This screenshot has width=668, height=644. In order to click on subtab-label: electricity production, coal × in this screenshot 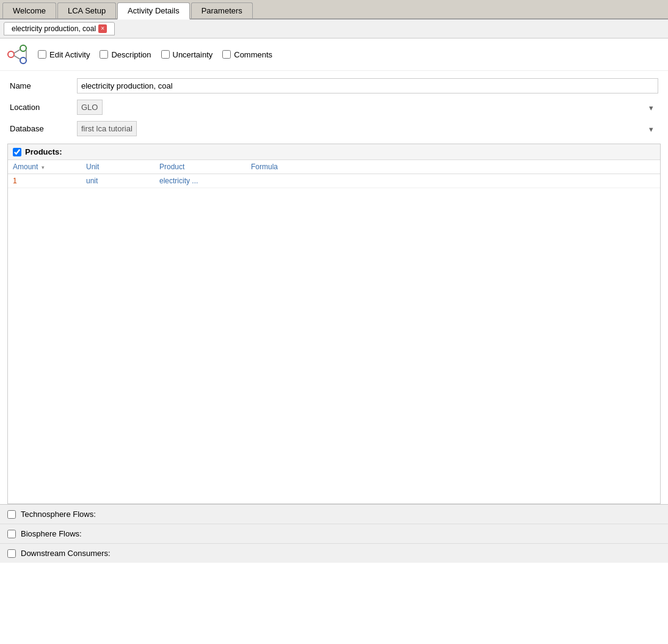, I will do `click(59, 29)`.